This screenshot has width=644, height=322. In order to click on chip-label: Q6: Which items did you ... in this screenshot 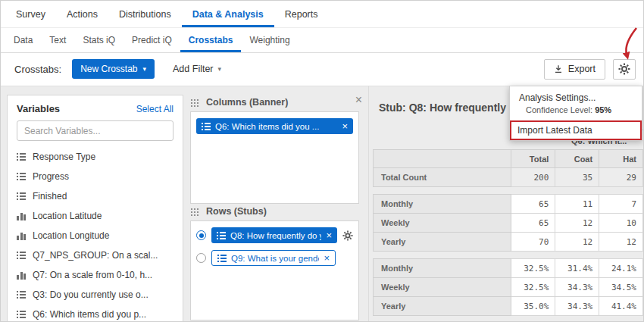, I will do `click(276, 127)`.